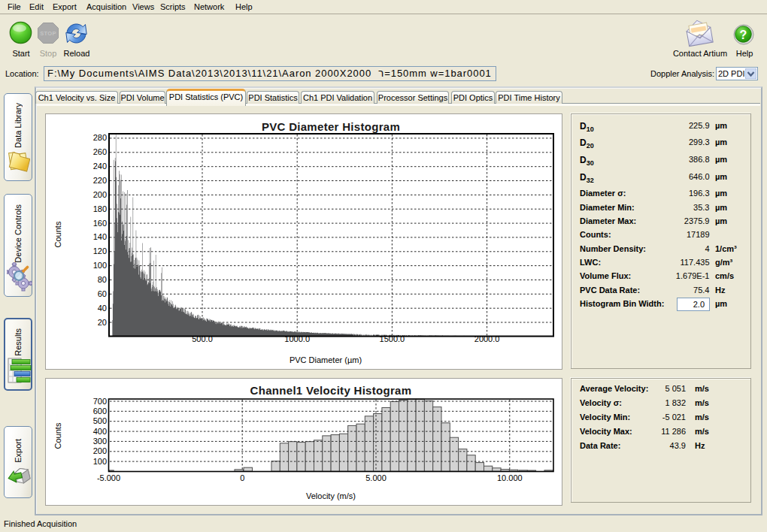  I want to click on svg-text: 500.0, so click(202, 339).